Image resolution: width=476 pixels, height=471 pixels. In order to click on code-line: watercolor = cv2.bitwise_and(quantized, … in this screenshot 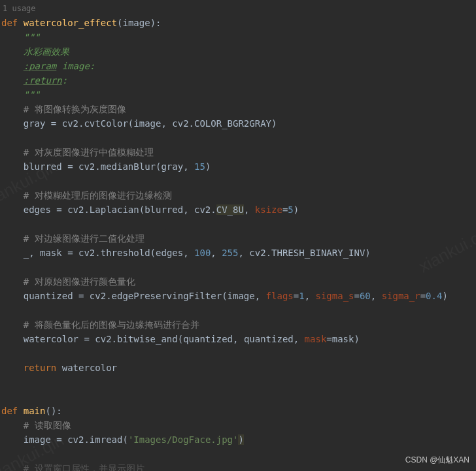, I will do `click(239, 339)`.